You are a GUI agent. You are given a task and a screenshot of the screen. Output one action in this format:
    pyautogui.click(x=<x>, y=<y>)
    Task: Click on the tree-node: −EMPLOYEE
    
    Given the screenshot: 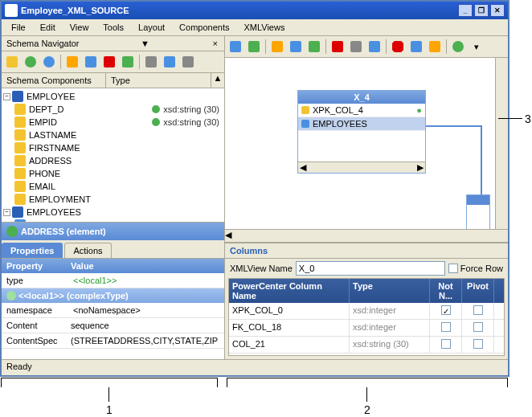 What is the action you would take?
    pyautogui.click(x=113, y=96)
    